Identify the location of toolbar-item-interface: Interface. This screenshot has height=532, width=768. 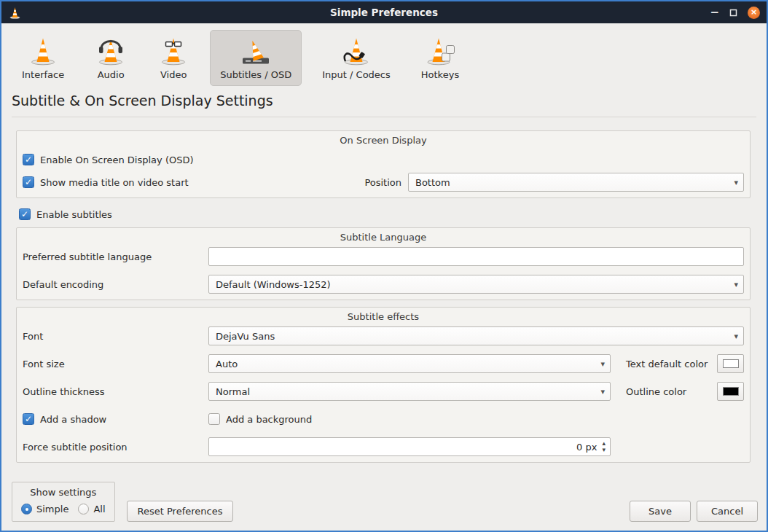
(43, 58).